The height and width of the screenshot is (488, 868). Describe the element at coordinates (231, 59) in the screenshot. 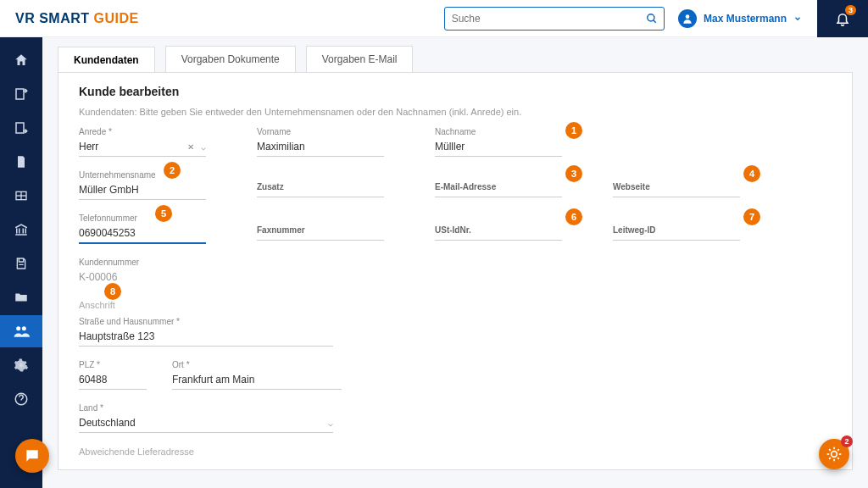

I see `tab-vorgaben-dokumente: Vorgaben Dokumente` at that location.